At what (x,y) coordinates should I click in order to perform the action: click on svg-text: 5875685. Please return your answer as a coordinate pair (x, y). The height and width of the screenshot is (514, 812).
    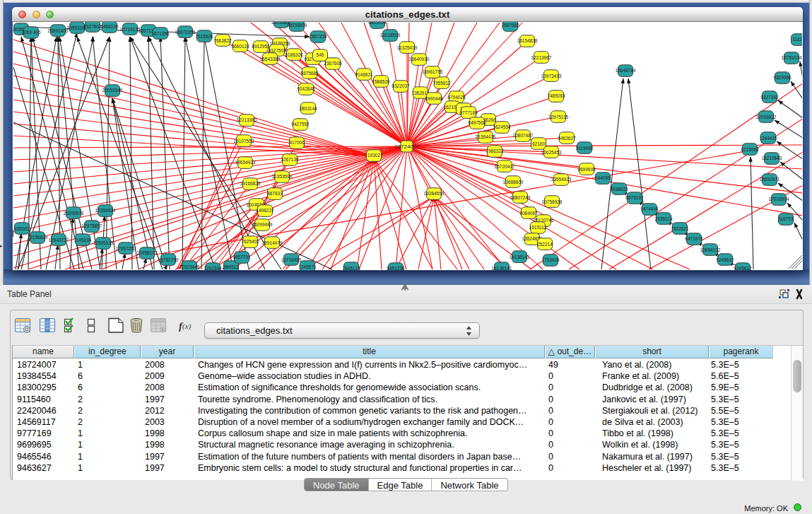
    Looking at the image, I should click on (310, 74).